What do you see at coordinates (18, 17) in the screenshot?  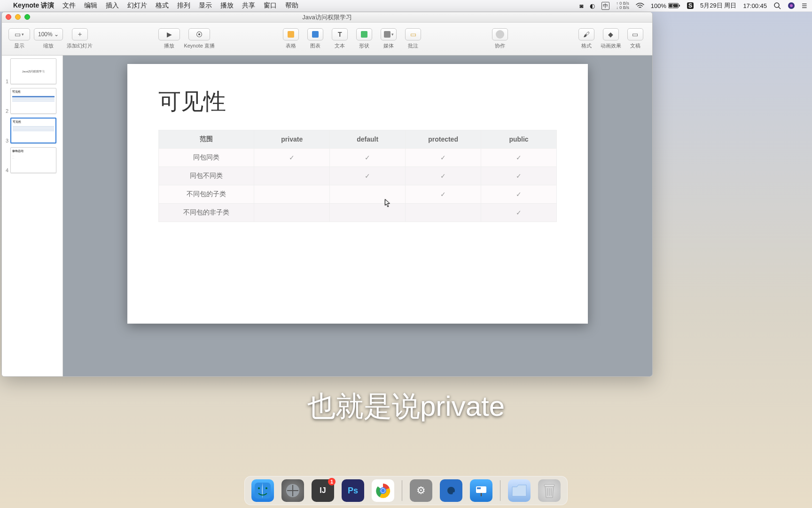 I see `minimize-button` at bounding box center [18, 17].